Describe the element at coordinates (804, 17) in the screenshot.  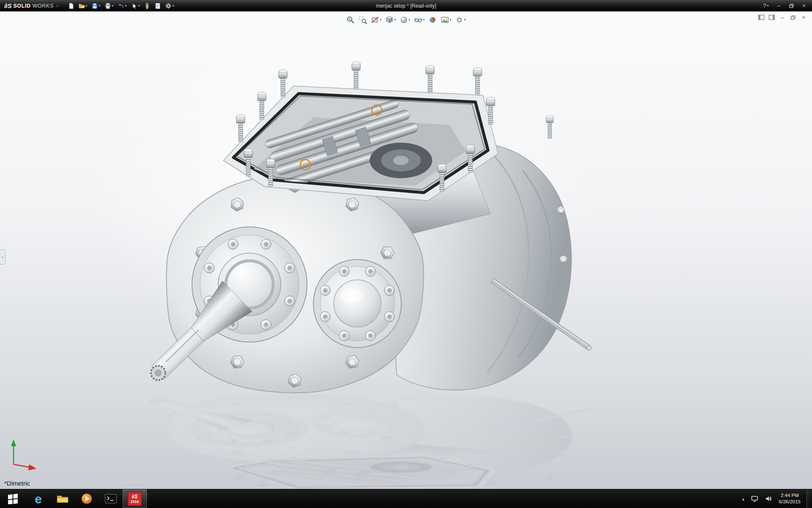
I see `doc-close-icon: ×` at that location.